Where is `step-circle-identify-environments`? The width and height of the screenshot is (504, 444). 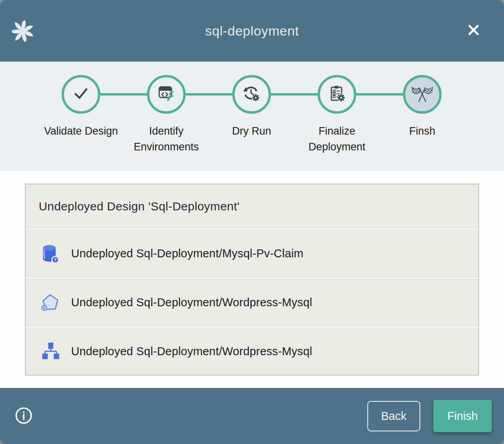 step-circle-identify-environments is located at coordinates (166, 94).